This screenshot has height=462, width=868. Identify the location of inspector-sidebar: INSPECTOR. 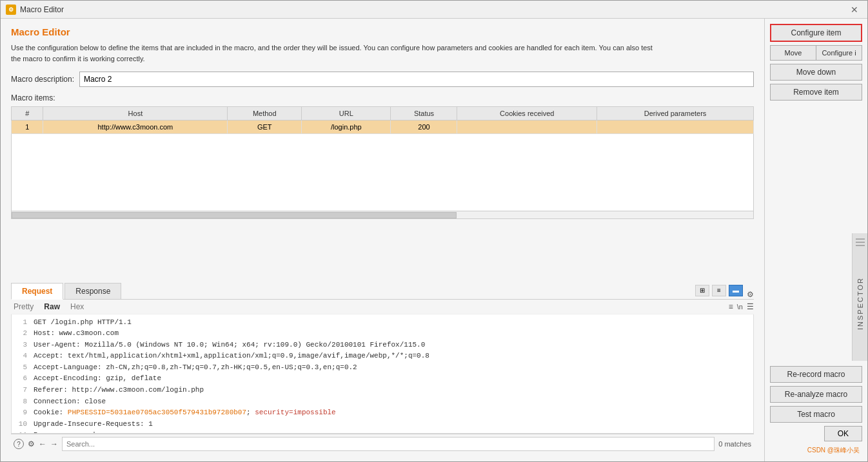
(860, 297).